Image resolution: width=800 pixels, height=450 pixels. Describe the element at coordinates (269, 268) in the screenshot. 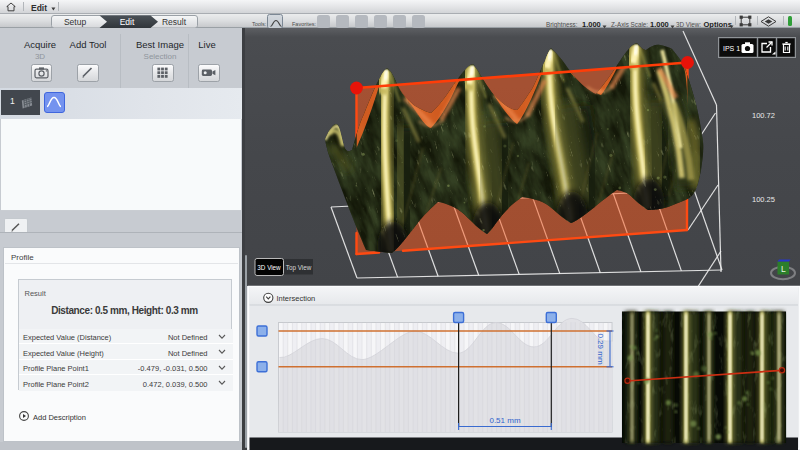

I see `svg-text: 3D View` at that location.